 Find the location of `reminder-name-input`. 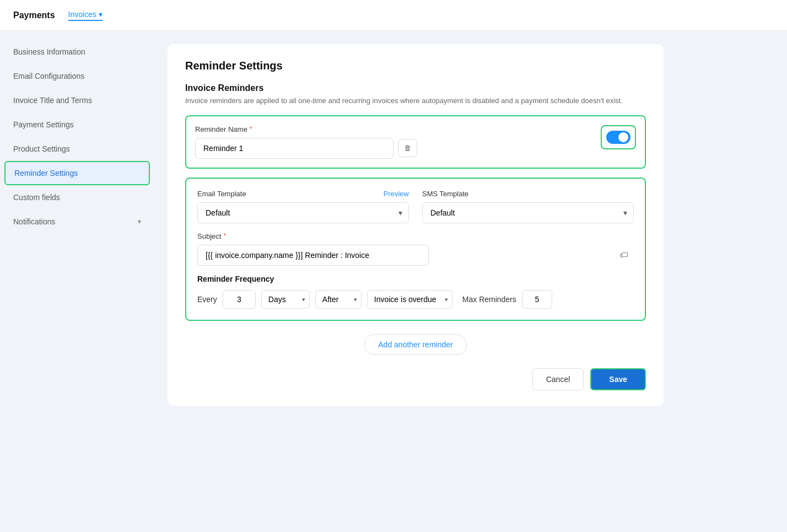

reminder-name-input is located at coordinates (294, 148).